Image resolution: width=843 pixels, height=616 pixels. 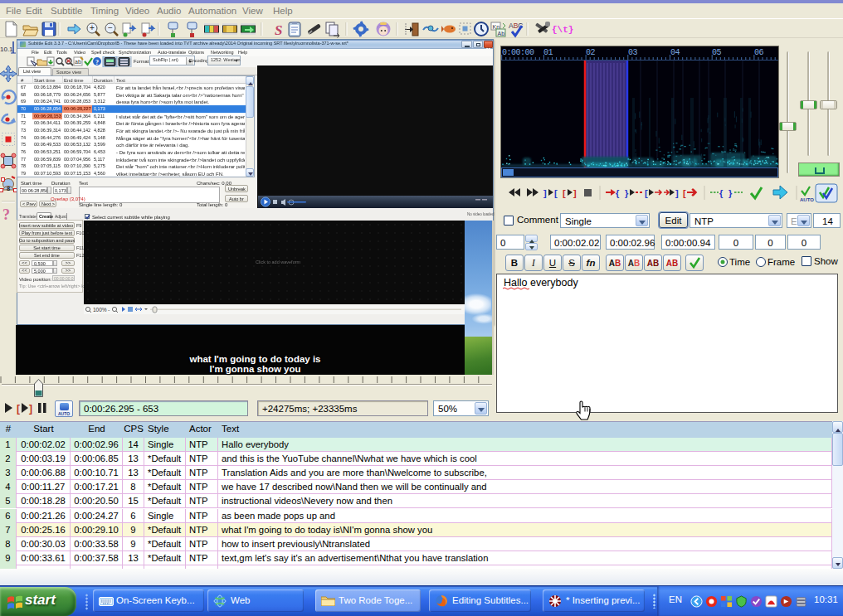 I want to click on svg-text: S, so click(x=279, y=30).